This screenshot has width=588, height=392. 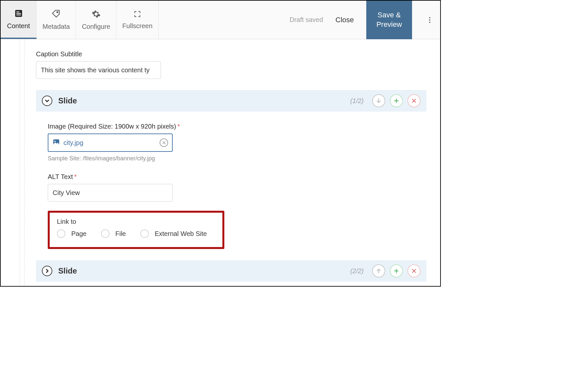 I want to click on tag-icon, so click(x=56, y=15).